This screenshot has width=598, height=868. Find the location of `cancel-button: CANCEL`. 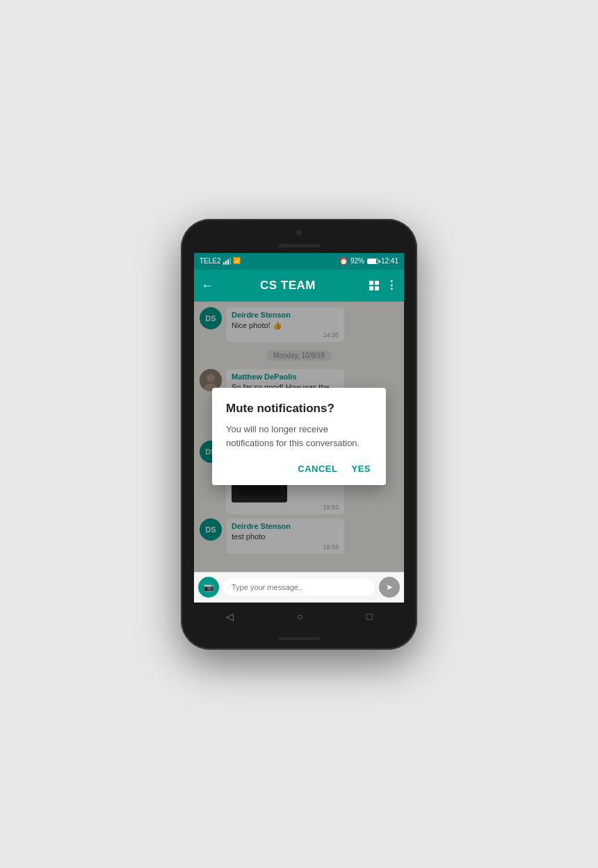

cancel-button: CANCEL is located at coordinates (317, 468).